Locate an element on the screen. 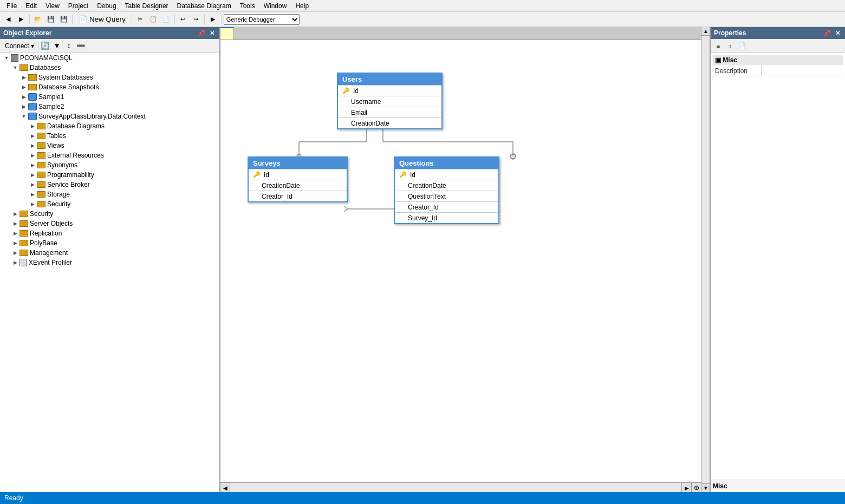 The image size is (845, 504). vscroll-up-btn: ▲ is located at coordinates (705, 31).